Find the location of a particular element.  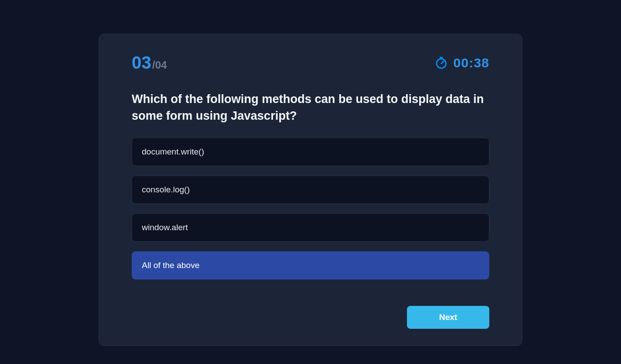

question-text: Which of the following methods can be us… is located at coordinates (310, 108).